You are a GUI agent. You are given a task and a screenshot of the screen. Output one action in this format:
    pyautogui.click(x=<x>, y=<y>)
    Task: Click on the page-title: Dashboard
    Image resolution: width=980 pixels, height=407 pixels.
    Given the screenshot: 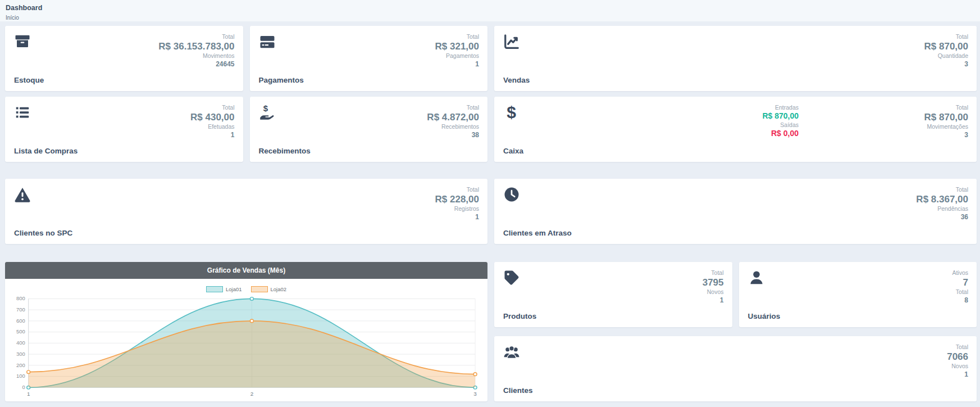 What is the action you would take?
    pyautogui.click(x=493, y=8)
    